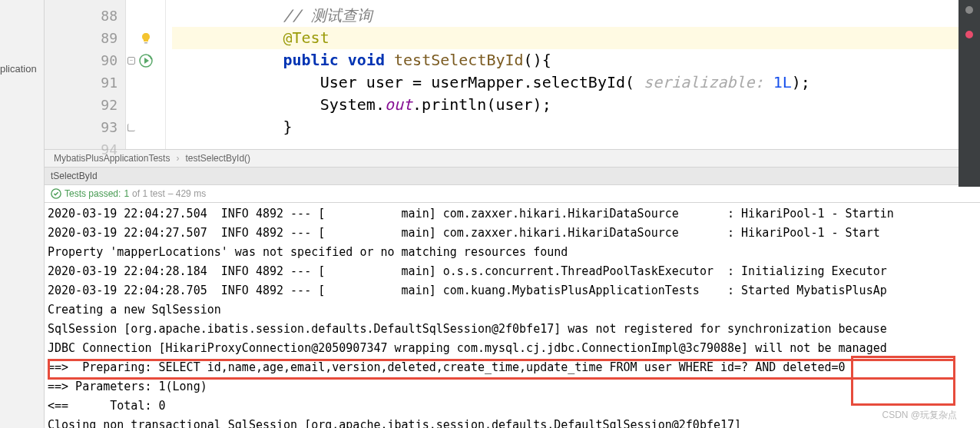 This screenshot has height=428, width=980. Describe the element at coordinates (81, 105) in the screenshot. I see `line-number: 92` at that location.